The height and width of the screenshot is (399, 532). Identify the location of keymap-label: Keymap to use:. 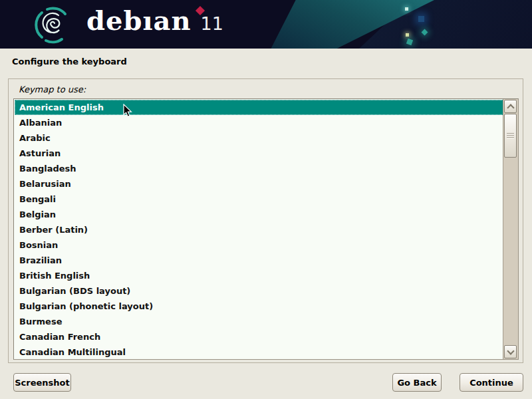
(52, 89).